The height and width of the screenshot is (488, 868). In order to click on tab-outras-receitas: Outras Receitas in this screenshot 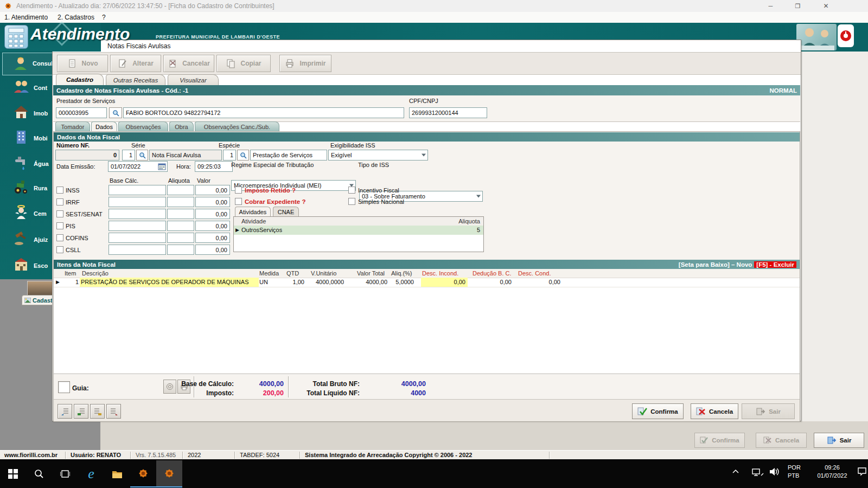, I will do `click(136, 80)`.